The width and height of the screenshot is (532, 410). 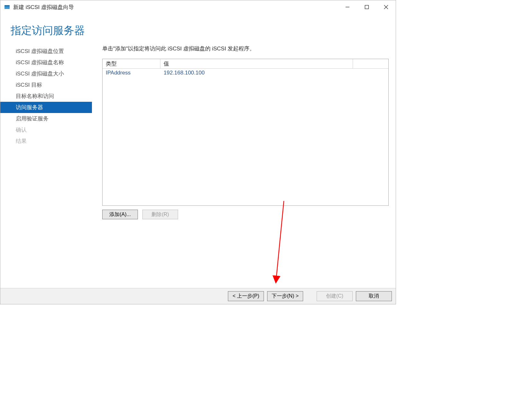 What do you see at coordinates (46, 141) in the screenshot?
I see `wizard-step-8: 结果` at bounding box center [46, 141].